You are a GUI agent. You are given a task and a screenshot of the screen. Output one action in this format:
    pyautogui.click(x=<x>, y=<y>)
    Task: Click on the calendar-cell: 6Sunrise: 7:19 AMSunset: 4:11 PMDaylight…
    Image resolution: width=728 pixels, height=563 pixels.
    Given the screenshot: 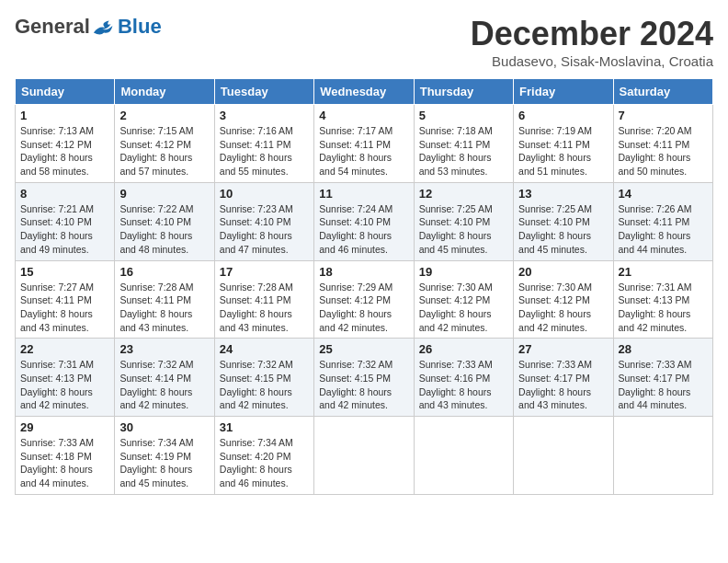 What is the action you would take?
    pyautogui.click(x=563, y=144)
    